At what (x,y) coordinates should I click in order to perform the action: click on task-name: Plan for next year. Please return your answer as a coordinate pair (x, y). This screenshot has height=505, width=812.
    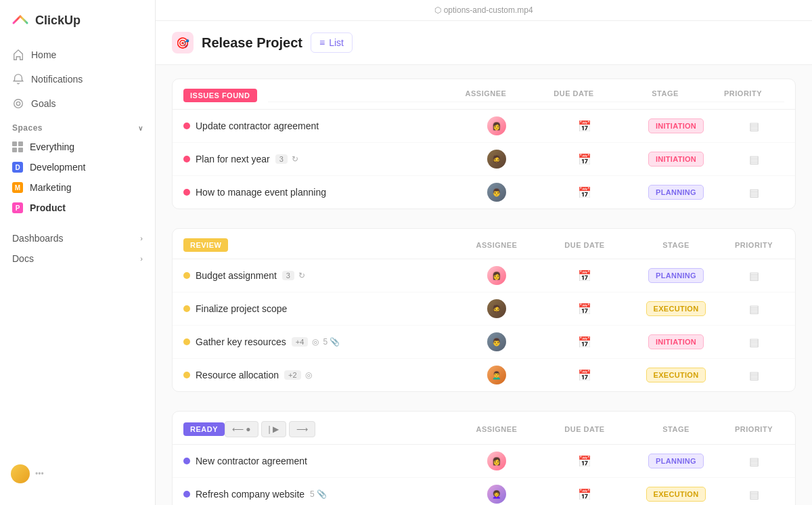
    Looking at the image, I should click on (233, 159).